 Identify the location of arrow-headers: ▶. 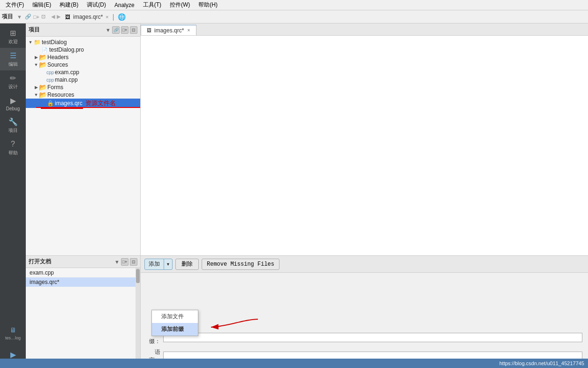
(36, 57).